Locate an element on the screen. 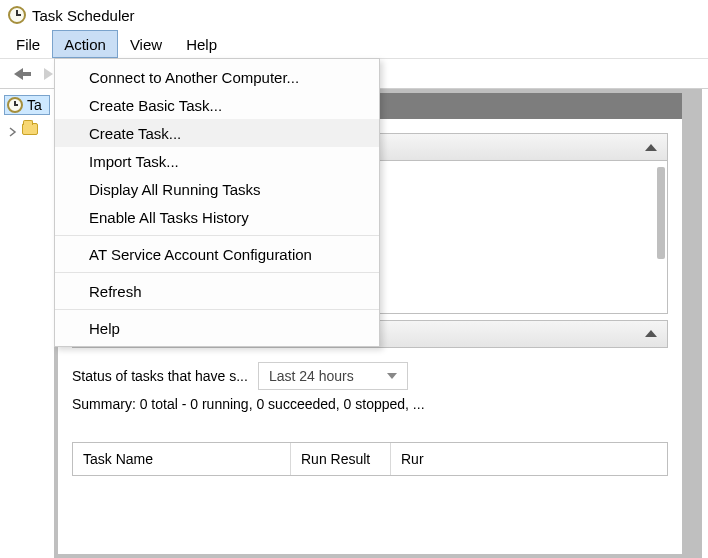 This screenshot has width=708, height=558. tree-root: Ta is located at coordinates (27, 105).